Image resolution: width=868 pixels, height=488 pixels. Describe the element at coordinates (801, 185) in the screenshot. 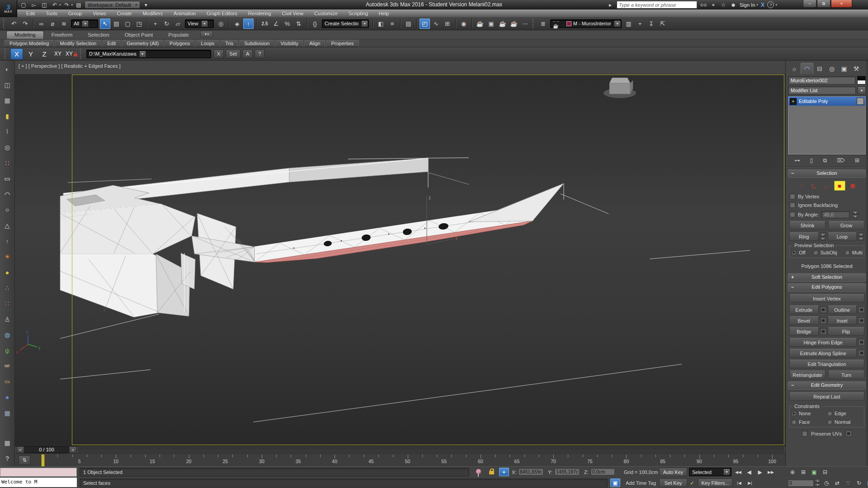

I see `vertex-icon: ∴` at that location.